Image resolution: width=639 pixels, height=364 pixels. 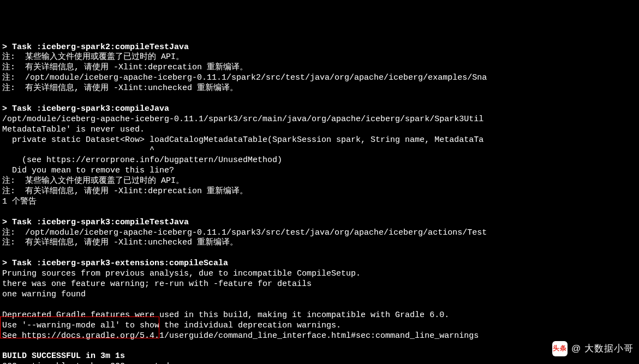 What do you see at coordinates (320, 151) in the screenshot?
I see `terminal-line: ^` at bounding box center [320, 151].